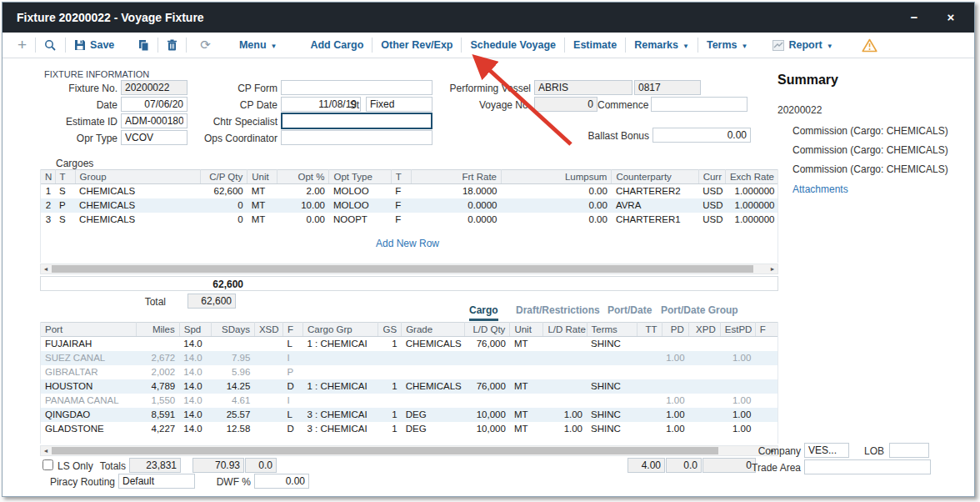 The width and height of the screenshot is (980, 502). What do you see at coordinates (94, 45) in the screenshot?
I see `save-button: Save` at bounding box center [94, 45].